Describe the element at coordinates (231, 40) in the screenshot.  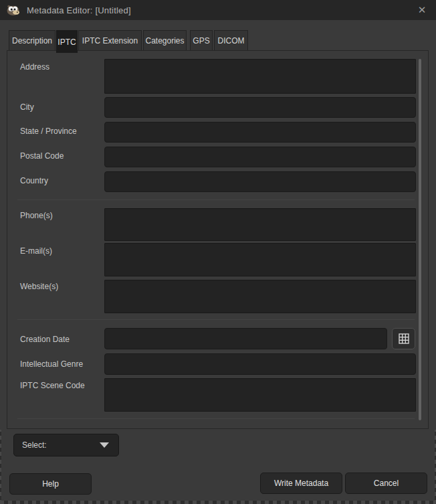
I see `tab-dicom: DICOM` at that location.